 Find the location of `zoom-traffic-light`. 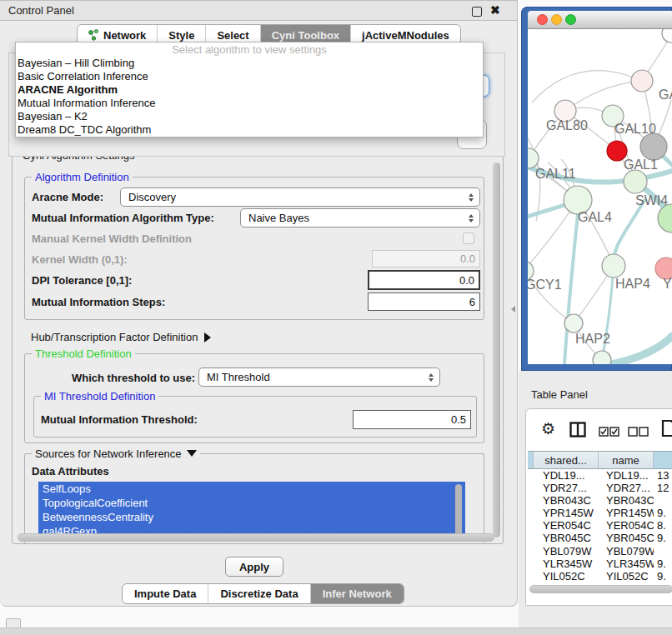

zoom-traffic-light is located at coordinates (570, 20).